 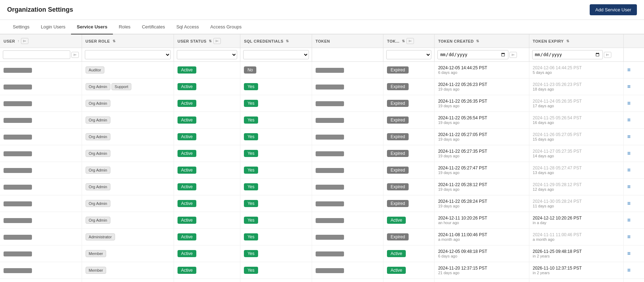 What do you see at coordinates (207, 55) in the screenshot?
I see `filter-cell-status` at bounding box center [207, 55].